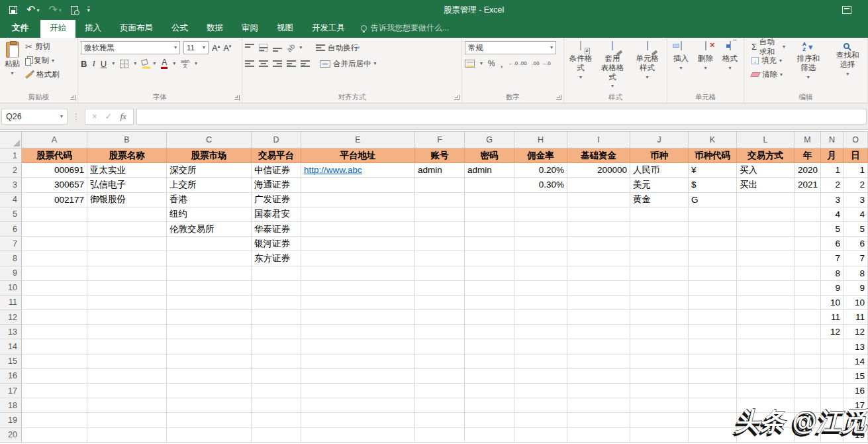  What do you see at coordinates (847, 10) in the screenshot?
I see `ribbon-display-options-button` at bounding box center [847, 10].